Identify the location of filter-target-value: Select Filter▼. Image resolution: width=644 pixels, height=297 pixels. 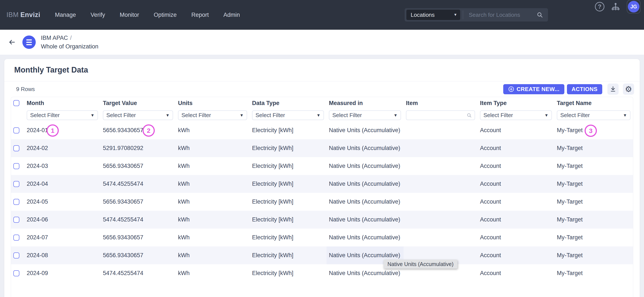
(138, 115).